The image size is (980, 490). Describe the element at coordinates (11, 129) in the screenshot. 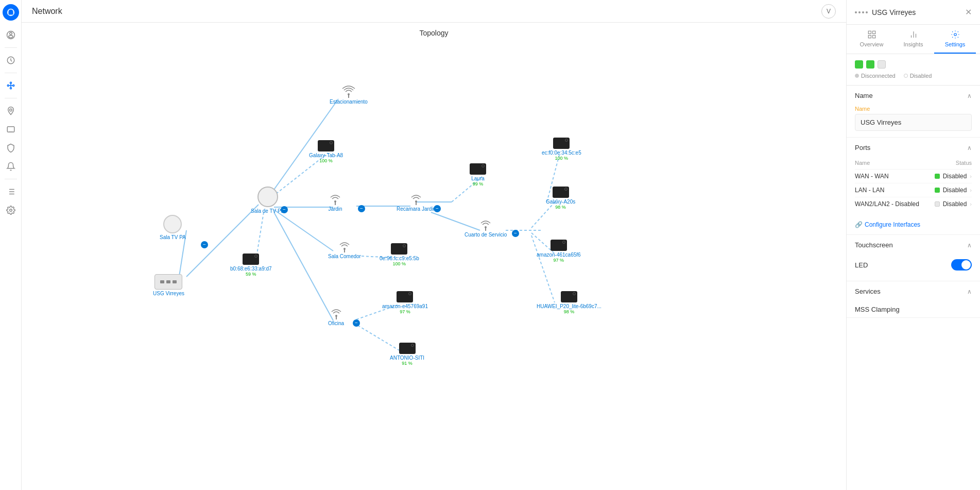

I see `sidebar-item-devices` at that location.